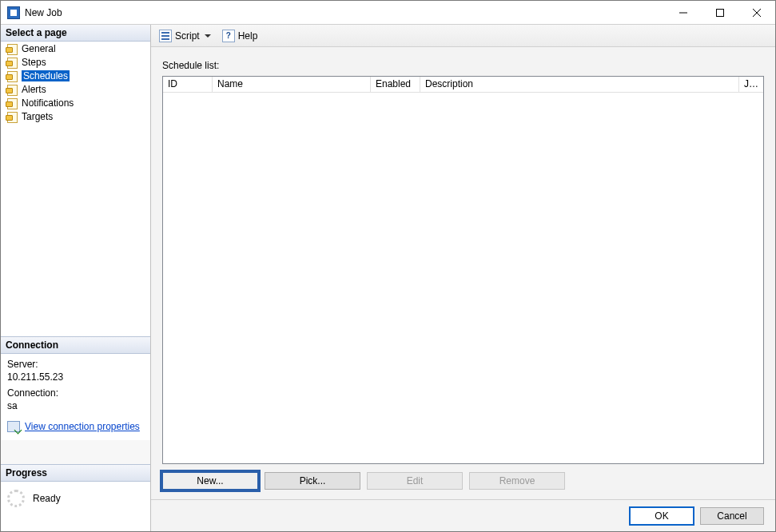 Image resolution: width=776 pixels, height=532 pixels. I want to click on server-value: 10.211.55.23, so click(75, 377).